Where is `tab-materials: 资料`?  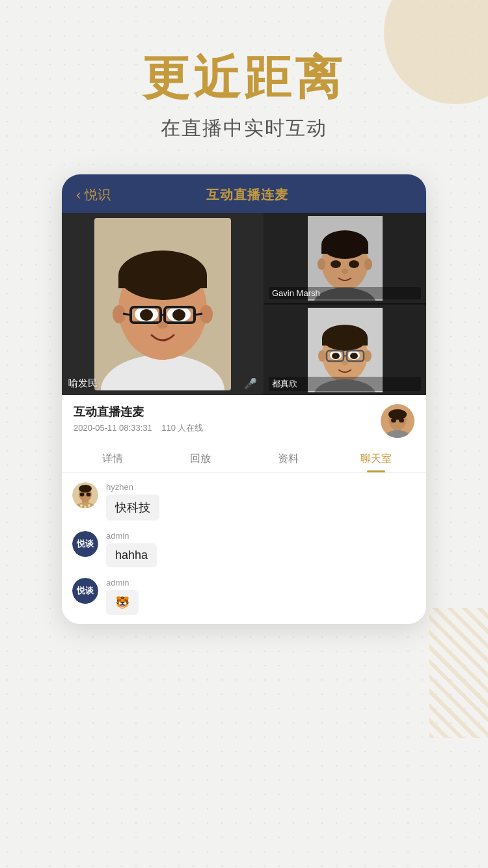 tab-materials: 资料 is located at coordinates (288, 458).